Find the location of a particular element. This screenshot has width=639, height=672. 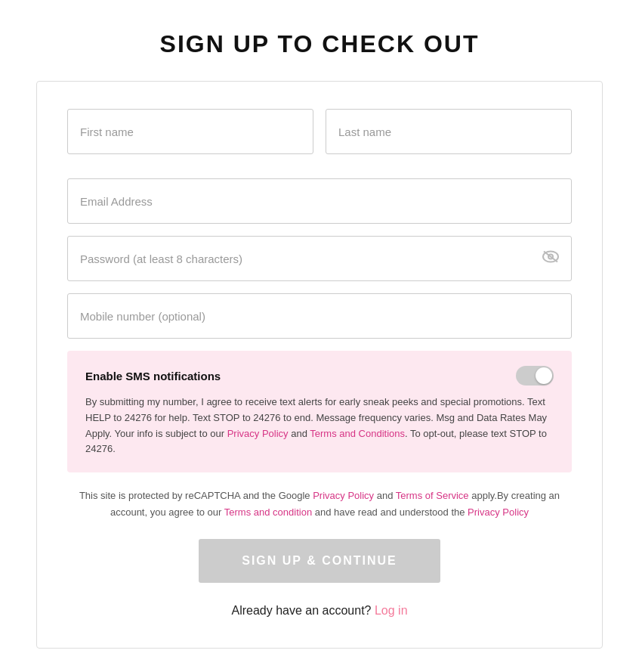

sms-title: Enable SMS notifications is located at coordinates (153, 376).